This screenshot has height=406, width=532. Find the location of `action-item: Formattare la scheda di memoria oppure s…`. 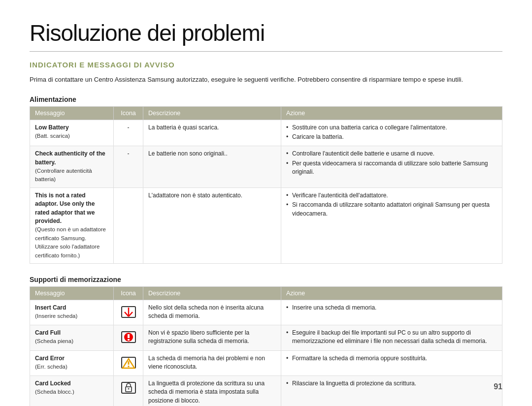

action-item: Formattare la scheda di memoria oppure s… is located at coordinates (392, 358).